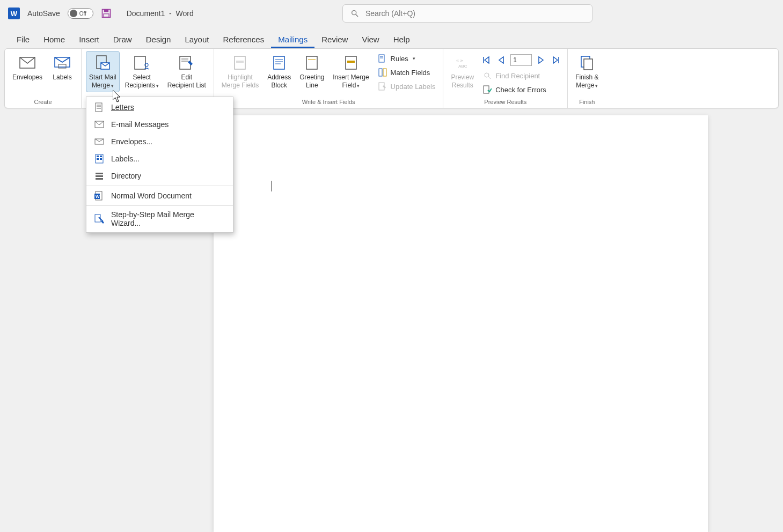  I want to click on tab-help: Help, so click(401, 40).